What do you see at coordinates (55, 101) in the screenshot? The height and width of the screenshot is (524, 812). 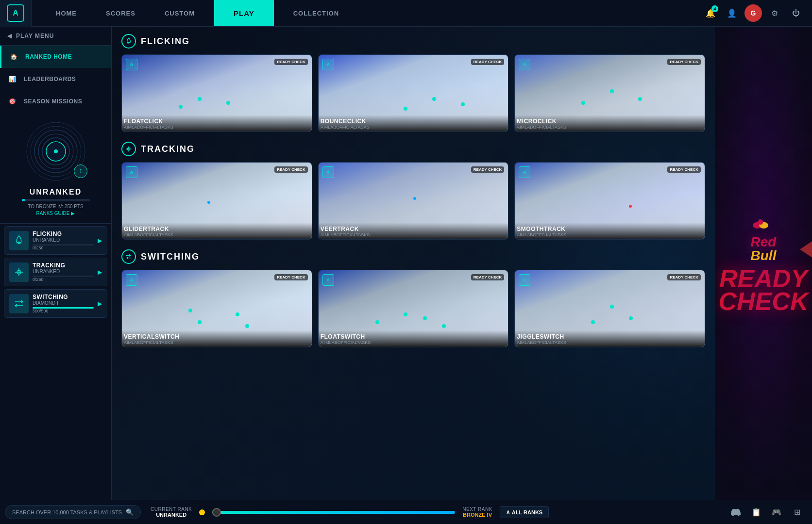 I see `sidebar-item-season-missions: 🎯 SEASON MISSIONS` at bounding box center [55, 101].